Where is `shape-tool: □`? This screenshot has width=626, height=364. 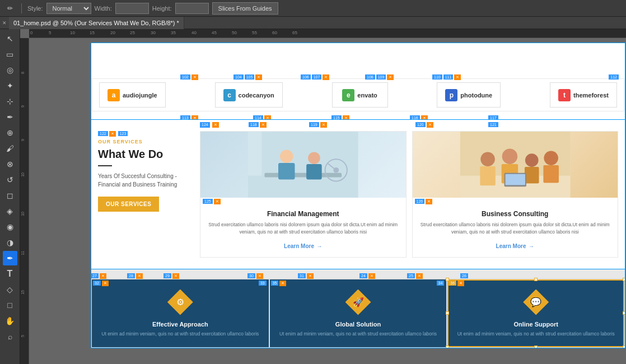 shape-tool: □ is located at coordinates (10, 305).